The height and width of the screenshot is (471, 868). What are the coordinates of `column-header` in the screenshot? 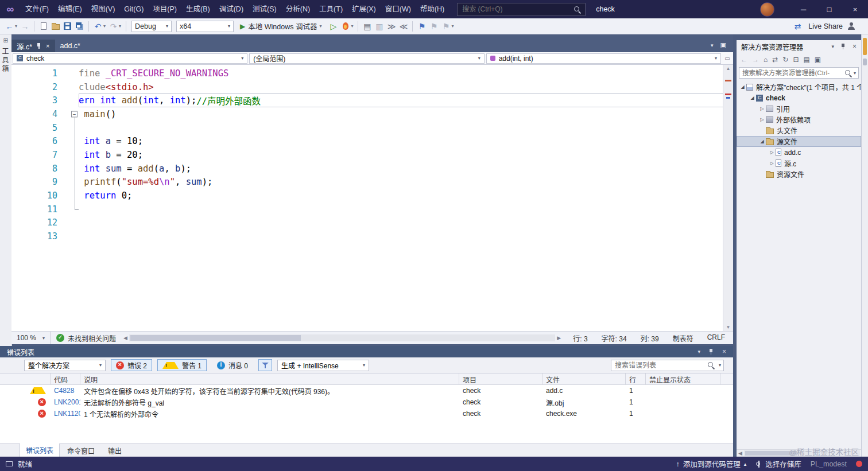 It's located at (25, 379).